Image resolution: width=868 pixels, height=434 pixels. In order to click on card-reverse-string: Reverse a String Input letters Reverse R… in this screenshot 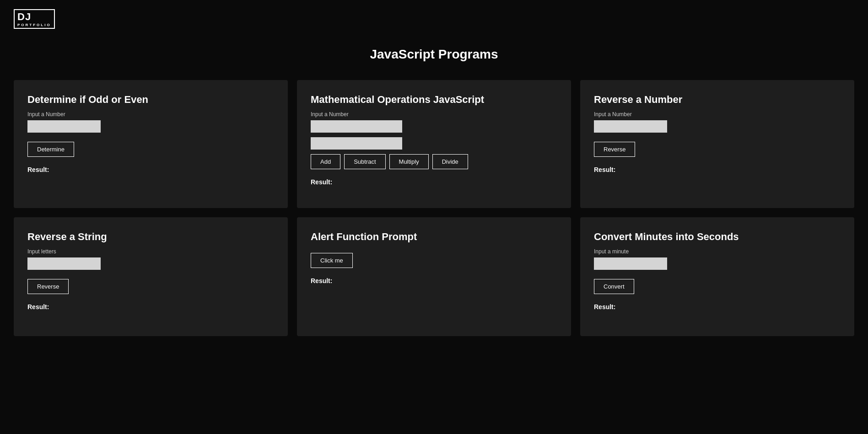, I will do `click(151, 277)`.